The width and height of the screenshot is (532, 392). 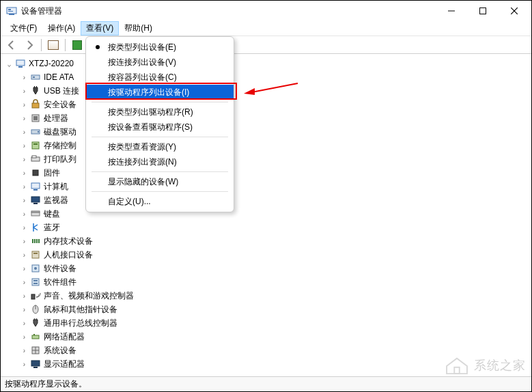 What do you see at coordinates (160, 62) in the screenshot?
I see `view-menu-item: 按连接列出设备(V)` at bounding box center [160, 62].